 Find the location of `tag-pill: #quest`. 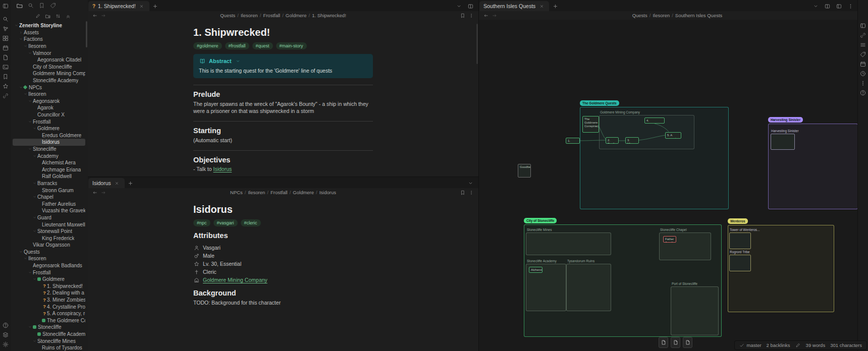

tag-pill: #quest is located at coordinates (262, 46).